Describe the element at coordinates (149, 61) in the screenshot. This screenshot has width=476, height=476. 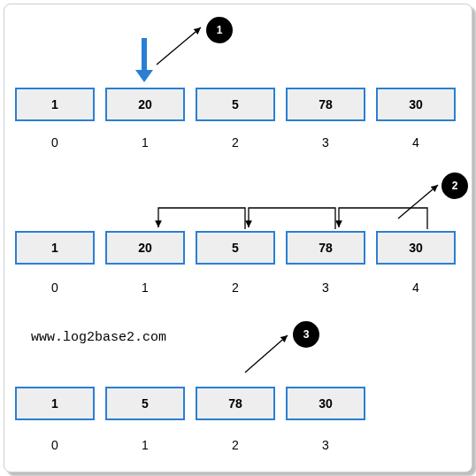
I see `blue-down-arrow-icon` at that location.